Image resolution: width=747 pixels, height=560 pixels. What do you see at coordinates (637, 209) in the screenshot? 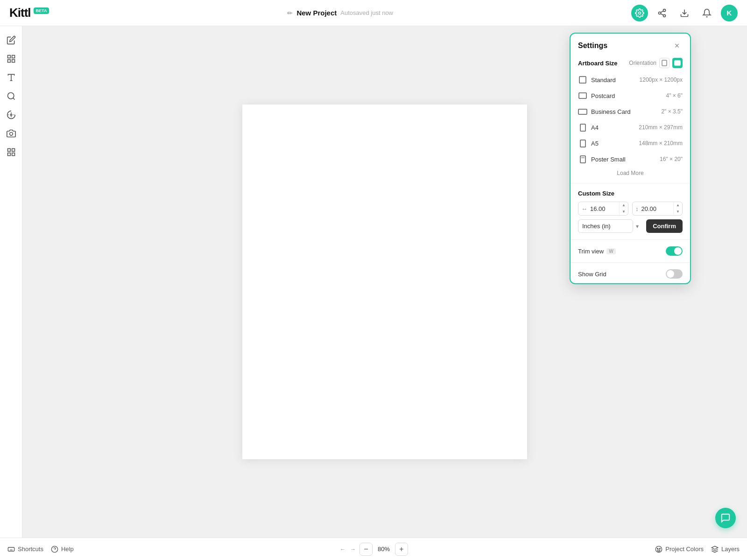
I see `height-icon: ↕` at bounding box center [637, 209].